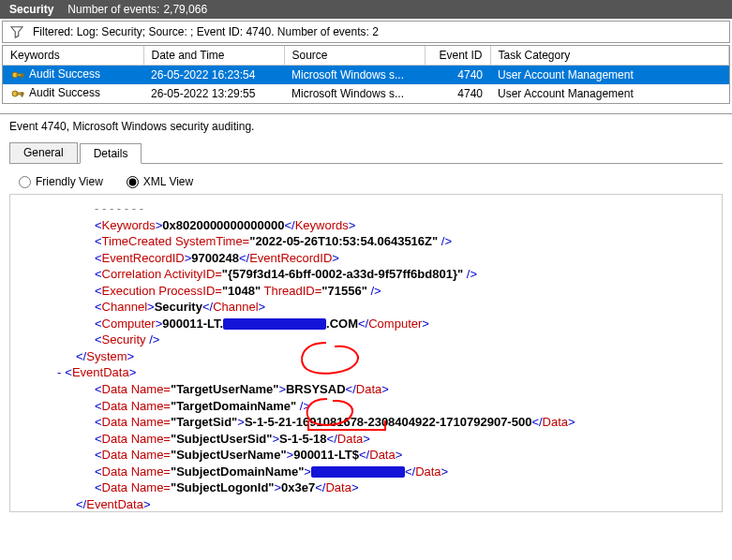 The width and height of the screenshot is (732, 560). I want to click on xml-view-radio: XML View, so click(159, 182).